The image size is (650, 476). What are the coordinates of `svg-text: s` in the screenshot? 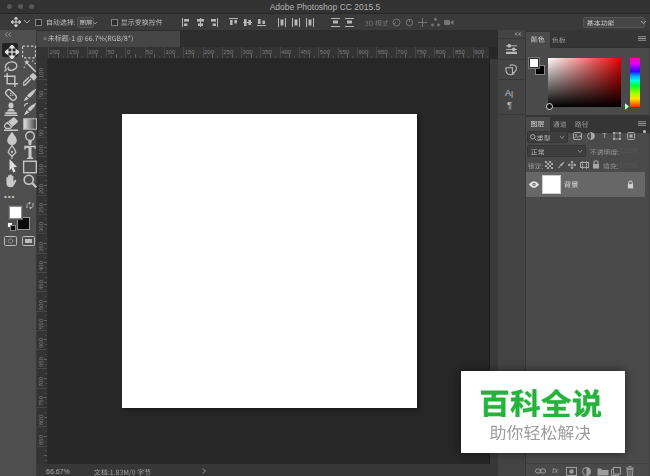 It's located at (514, 73).